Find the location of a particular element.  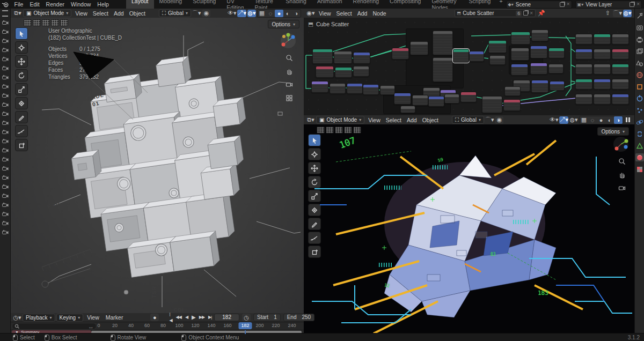

orientation-dropdown: ⛶Global▾ is located at coordinates (468, 120).